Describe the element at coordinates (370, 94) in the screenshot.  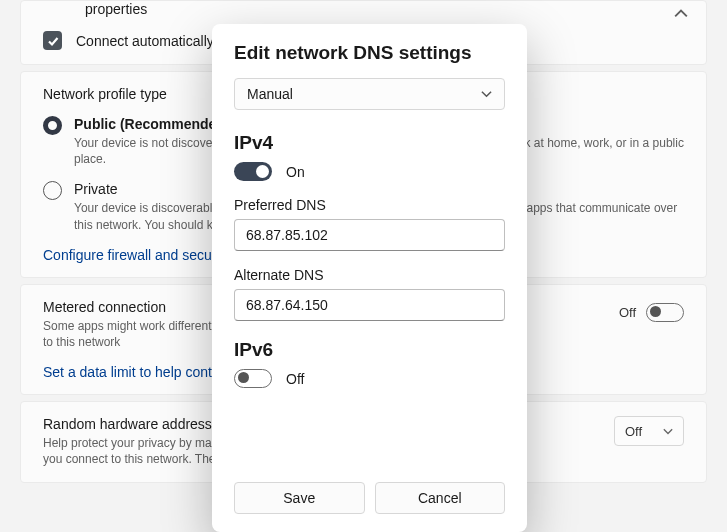
I see `dns-mode-select: Manual` at that location.